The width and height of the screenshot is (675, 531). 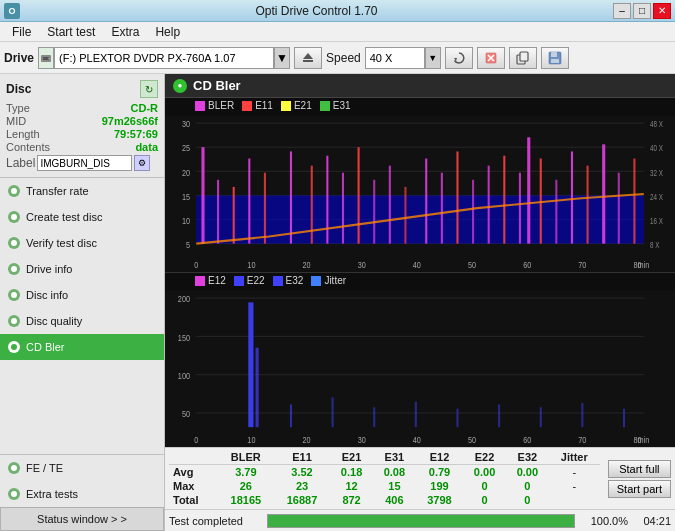 I want to click on svg-text: 15, so click(x=186, y=196).